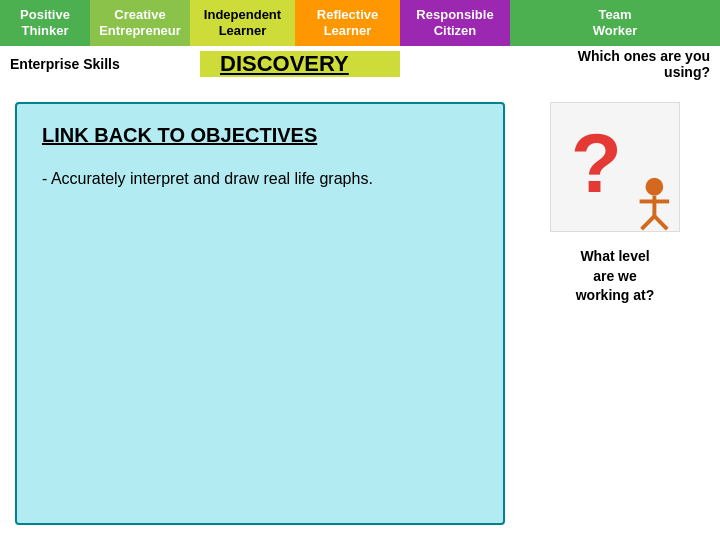 Image resolution: width=720 pixels, height=540 pixels. Describe the element at coordinates (100, 64) in the screenshot. I see `enterprise-skills-label: Enterprise Skills` at that location.